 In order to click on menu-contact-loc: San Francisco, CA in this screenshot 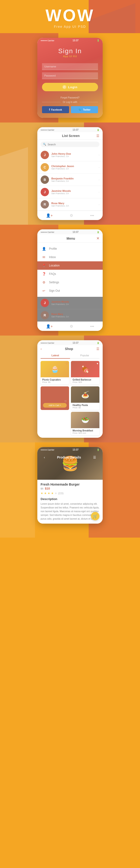, I will do `click(60, 304)`.